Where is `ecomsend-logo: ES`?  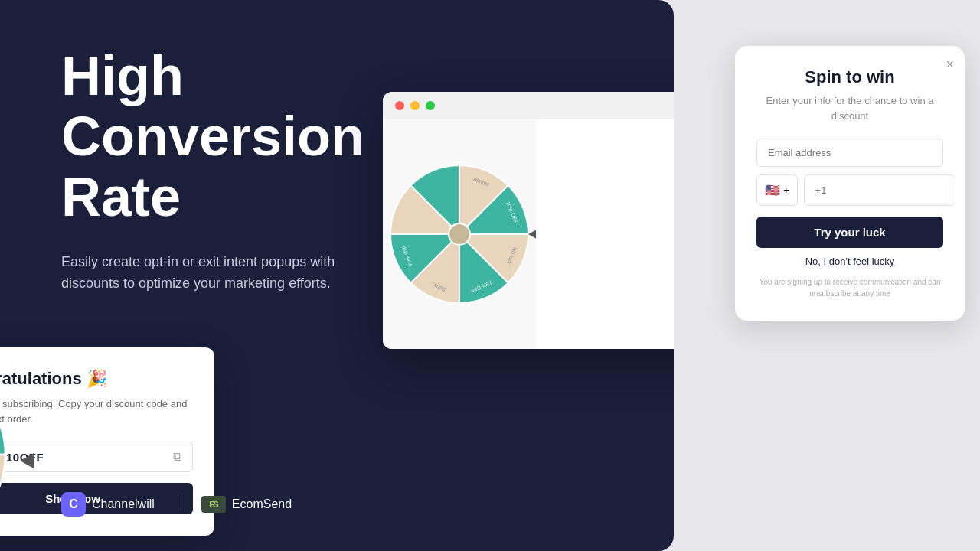 ecomsend-logo: ES is located at coordinates (214, 504).